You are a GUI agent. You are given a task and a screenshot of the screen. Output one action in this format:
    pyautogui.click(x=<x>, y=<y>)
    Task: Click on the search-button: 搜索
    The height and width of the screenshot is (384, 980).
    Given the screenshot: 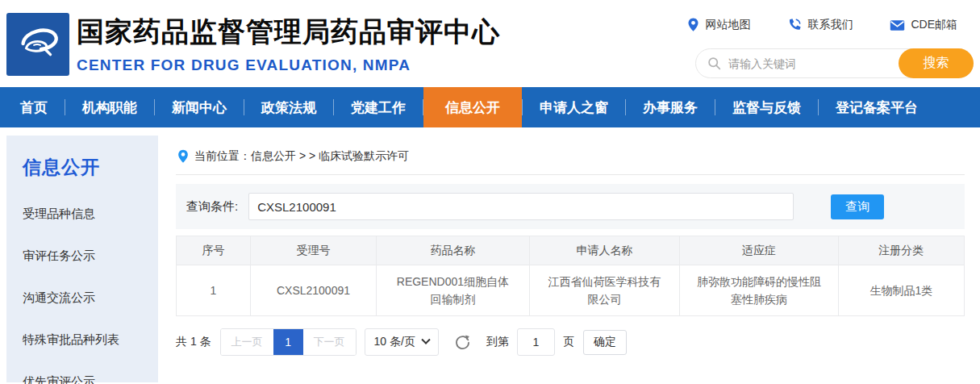 What is the action you would take?
    pyautogui.click(x=936, y=63)
    